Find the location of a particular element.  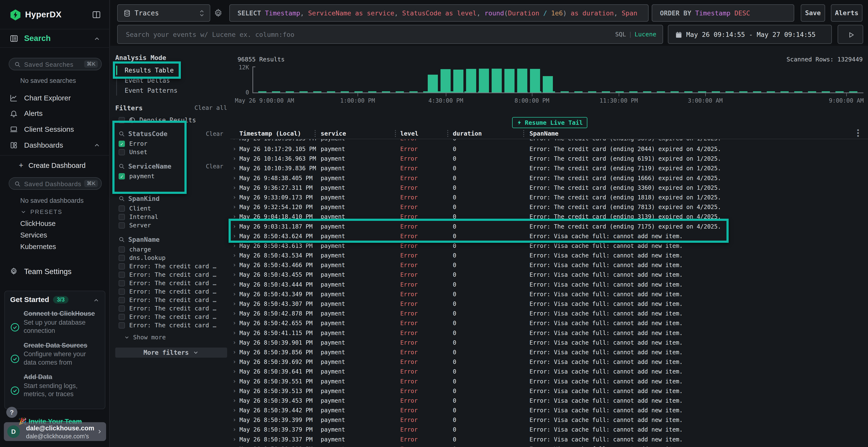

filter-option: dns.lookup is located at coordinates (173, 258).